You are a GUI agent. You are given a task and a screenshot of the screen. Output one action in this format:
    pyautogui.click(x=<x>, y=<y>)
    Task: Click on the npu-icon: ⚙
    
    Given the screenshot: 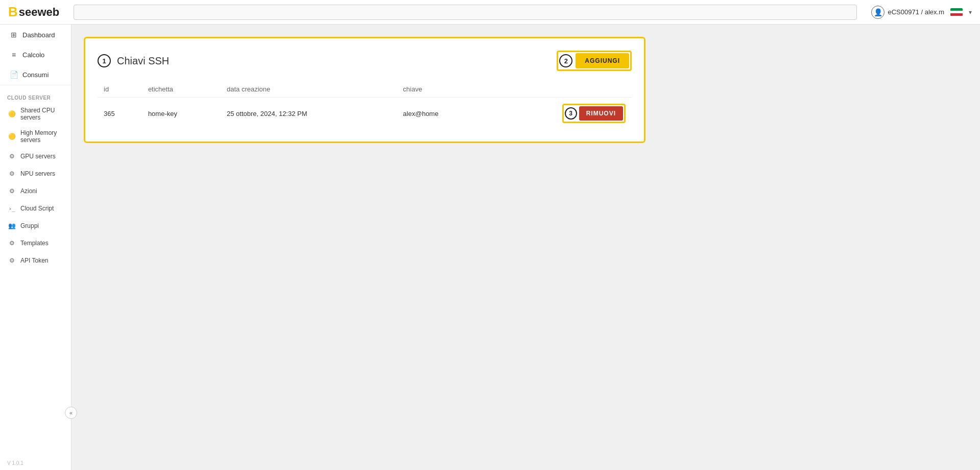 What is the action you would take?
    pyautogui.click(x=12, y=174)
    